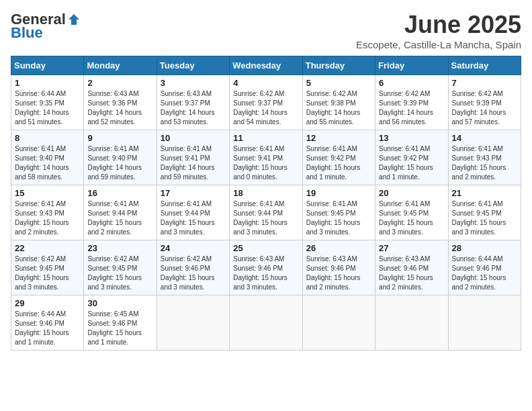 This screenshot has width=532, height=411. What do you see at coordinates (266, 31) in the screenshot?
I see `page-header: General Blue June 2025 Escopete, Castill…` at bounding box center [266, 31].